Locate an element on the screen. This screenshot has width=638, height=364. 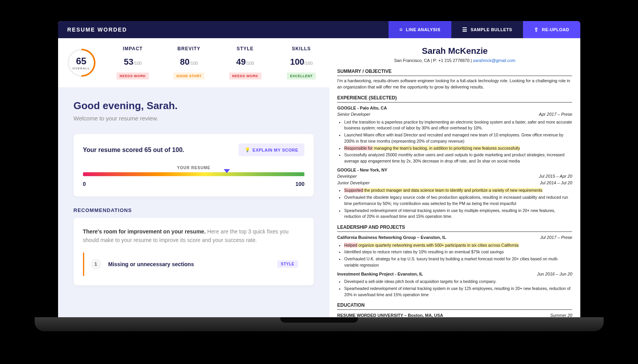
proj1-bullets: Helped organize quarterly networking eve… is located at coordinates (458, 256).